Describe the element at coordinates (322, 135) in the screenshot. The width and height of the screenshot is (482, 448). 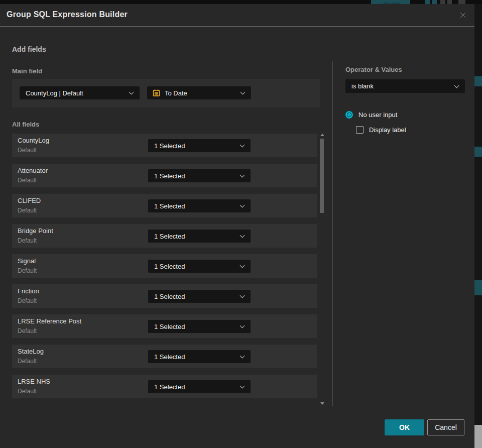
I see `scroll-up-icon` at that location.